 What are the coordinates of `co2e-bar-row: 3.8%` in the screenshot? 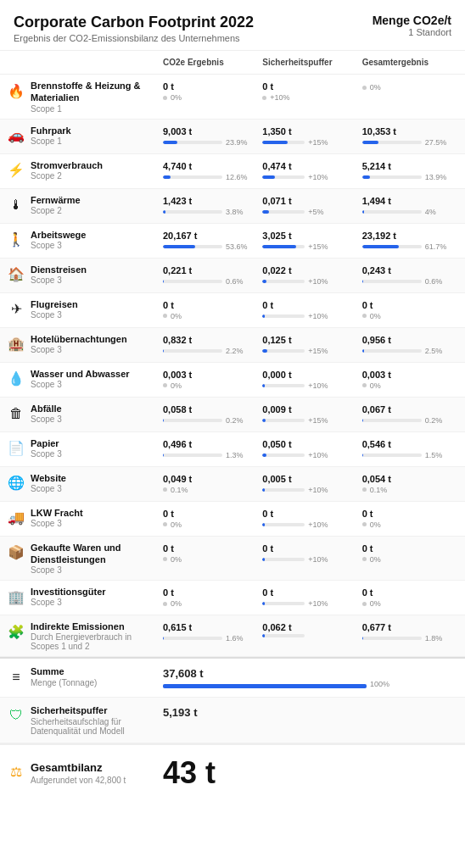 It's located at (209, 212).